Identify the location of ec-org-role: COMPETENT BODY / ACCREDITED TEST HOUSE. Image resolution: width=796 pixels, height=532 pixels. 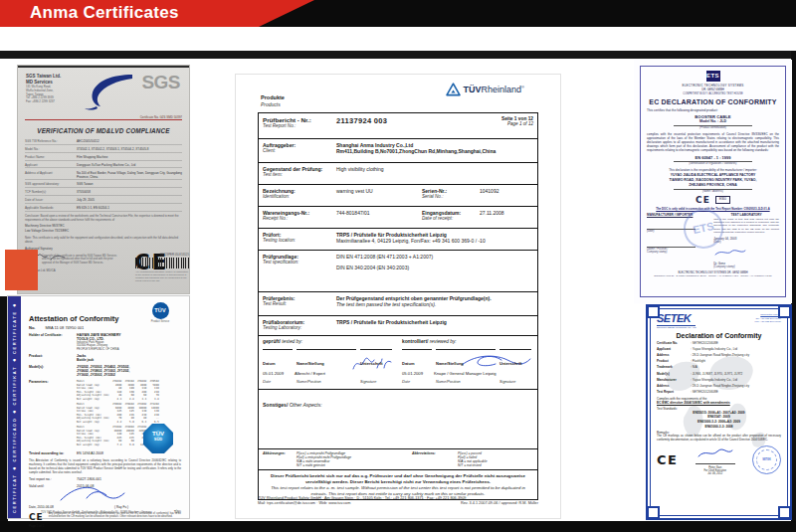
(712, 93).